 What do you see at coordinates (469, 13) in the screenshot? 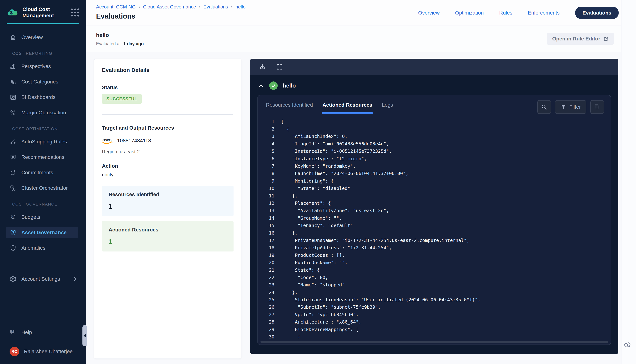
I see `nav-optimization: Optimization` at bounding box center [469, 13].